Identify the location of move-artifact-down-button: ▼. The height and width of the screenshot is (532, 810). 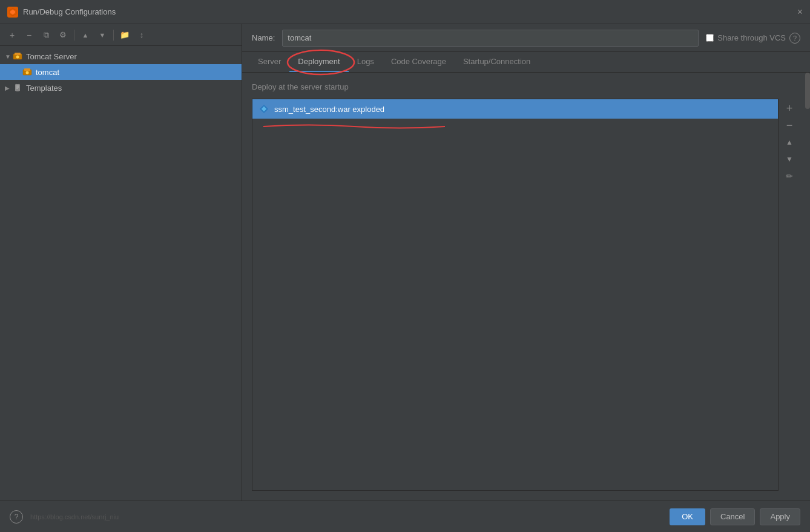
(789, 159).